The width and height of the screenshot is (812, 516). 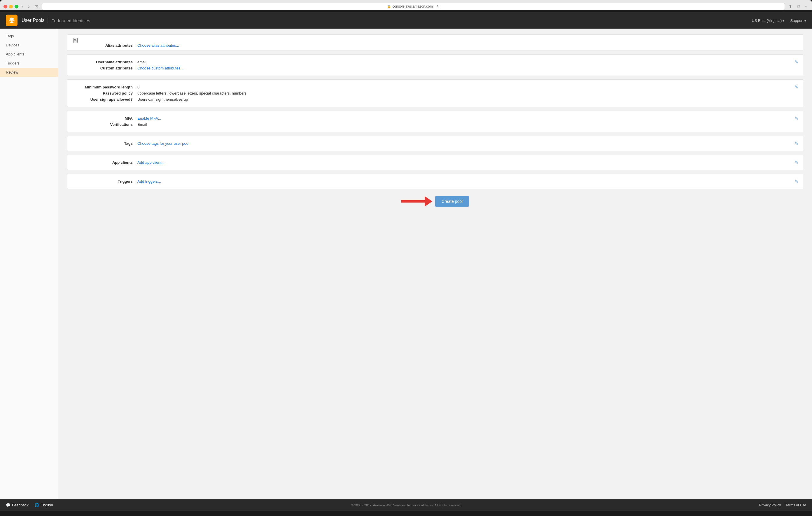 I want to click on mfa-value: Enable MFA..., so click(x=149, y=118).